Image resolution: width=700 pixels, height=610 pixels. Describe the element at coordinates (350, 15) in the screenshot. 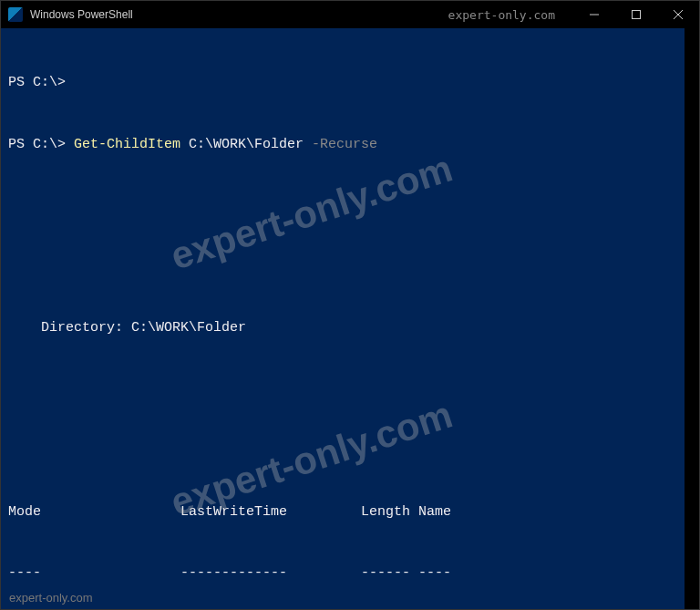

I see `titlebar: Windows PowerShell expert-only.com` at that location.